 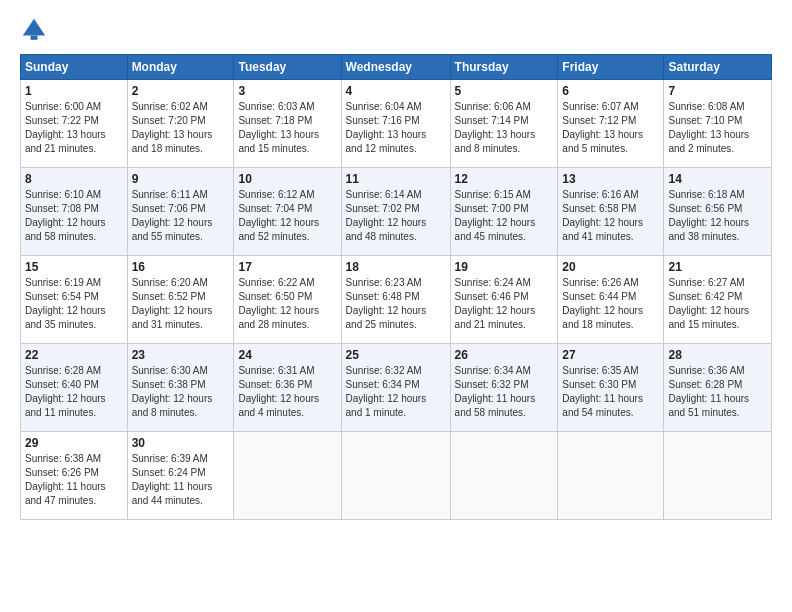 I want to click on day-number: 30, so click(x=181, y=443).